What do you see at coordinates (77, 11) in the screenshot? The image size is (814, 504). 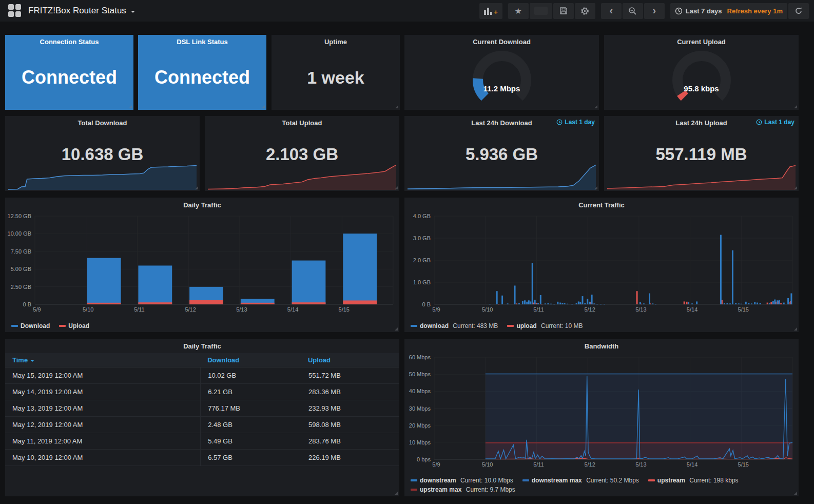 I see `dashboard-title: FRITZ!Box Router Status` at bounding box center [77, 11].